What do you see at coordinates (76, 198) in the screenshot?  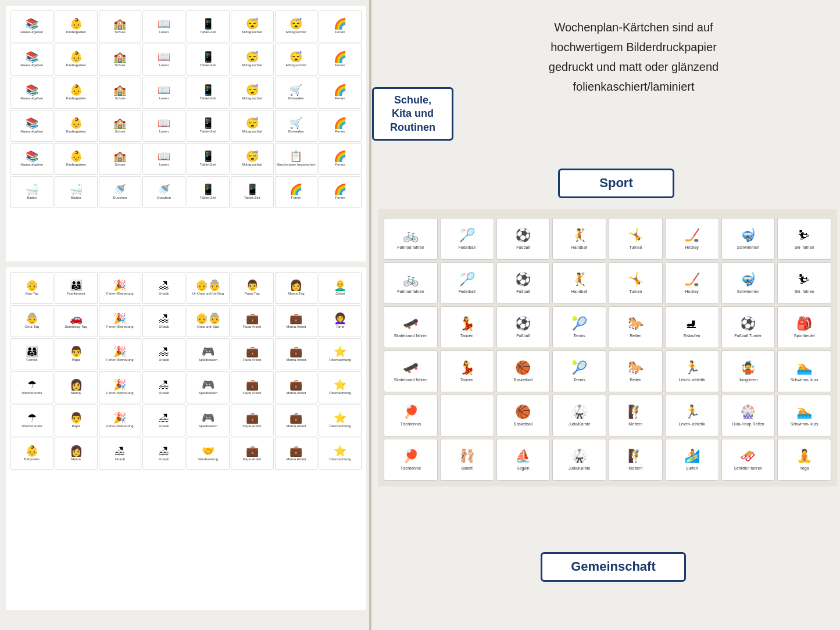 I see `card-label: Baden` at bounding box center [76, 198].